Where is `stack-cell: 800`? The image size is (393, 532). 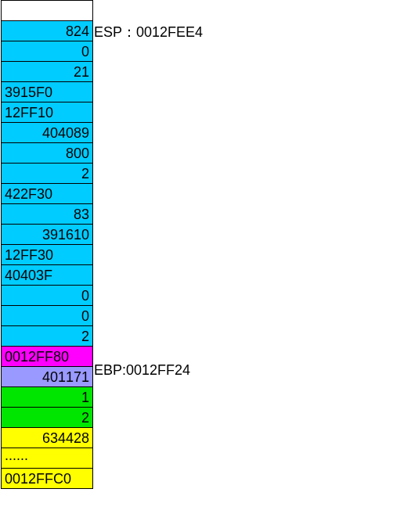 stack-cell: 800 is located at coordinates (47, 153).